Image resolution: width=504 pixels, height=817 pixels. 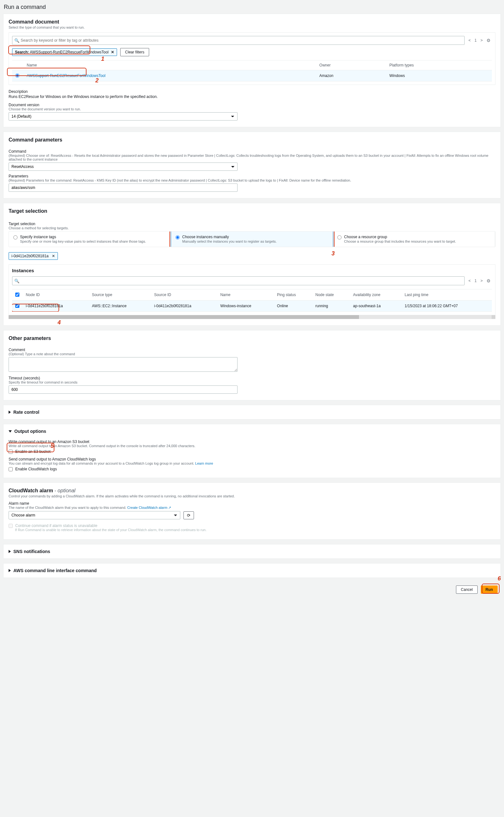 I want to click on tile-specify-tags: Specify instance tags Specify one or mor…, so click(x=90, y=239).